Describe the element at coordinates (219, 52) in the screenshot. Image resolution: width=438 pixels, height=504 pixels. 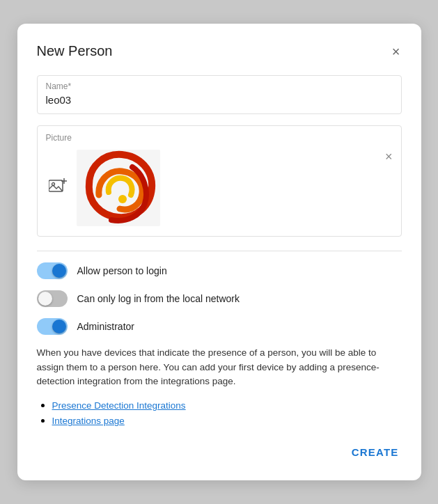
I see `dialog-header: New Person ×` at that location.